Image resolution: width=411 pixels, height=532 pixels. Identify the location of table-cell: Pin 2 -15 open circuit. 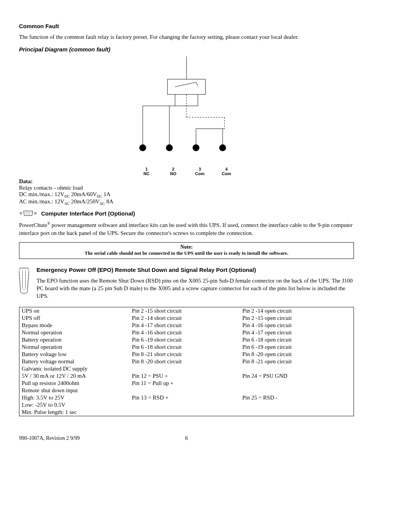
(297, 318).